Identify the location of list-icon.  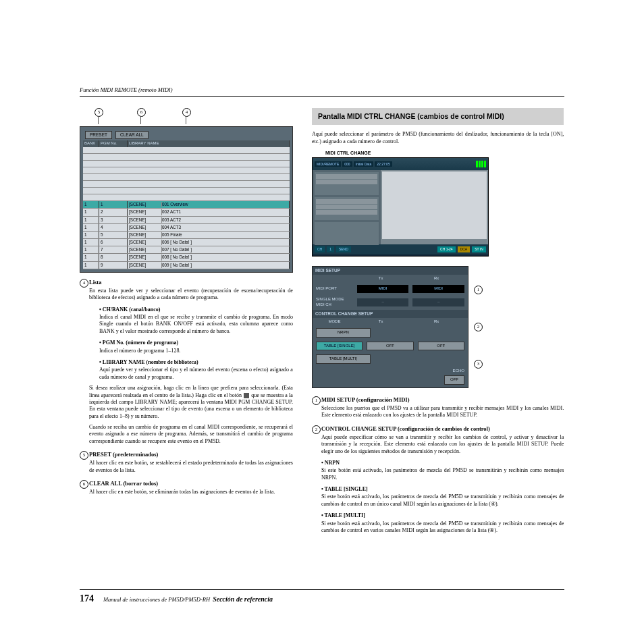
(246, 396).